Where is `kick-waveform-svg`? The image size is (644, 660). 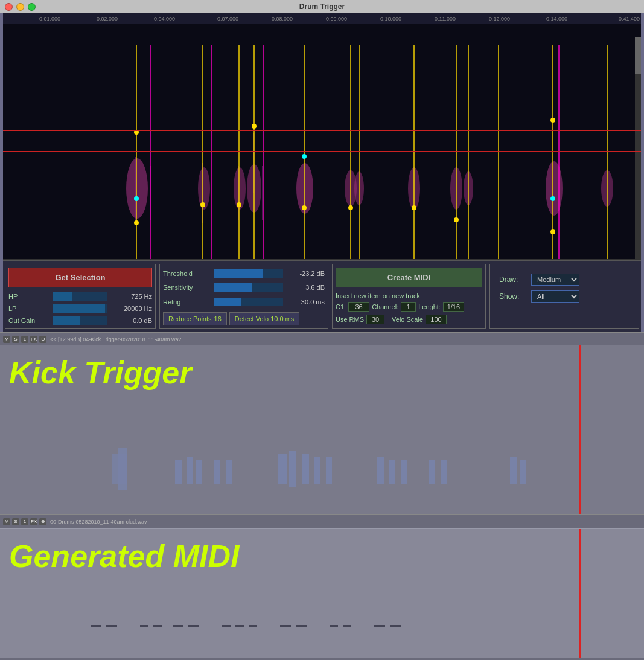
kick-waveform-svg is located at coordinates (290, 466).